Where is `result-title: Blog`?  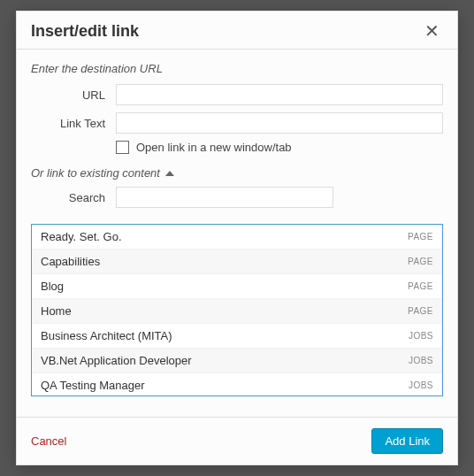 result-title: Blog is located at coordinates (52, 287).